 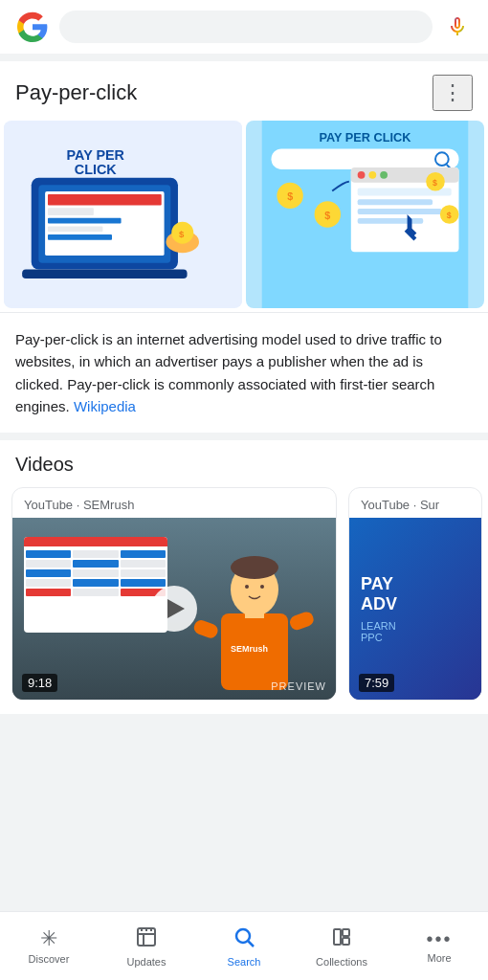 I want to click on updates-icon, so click(x=146, y=939).